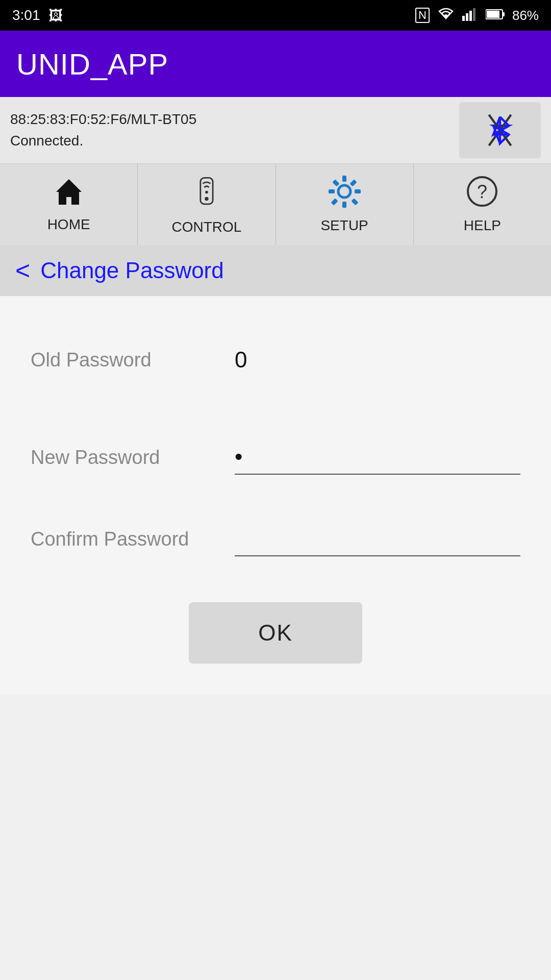 The width and height of the screenshot is (551, 980). I want to click on gallery-icon: 🖼, so click(56, 15).